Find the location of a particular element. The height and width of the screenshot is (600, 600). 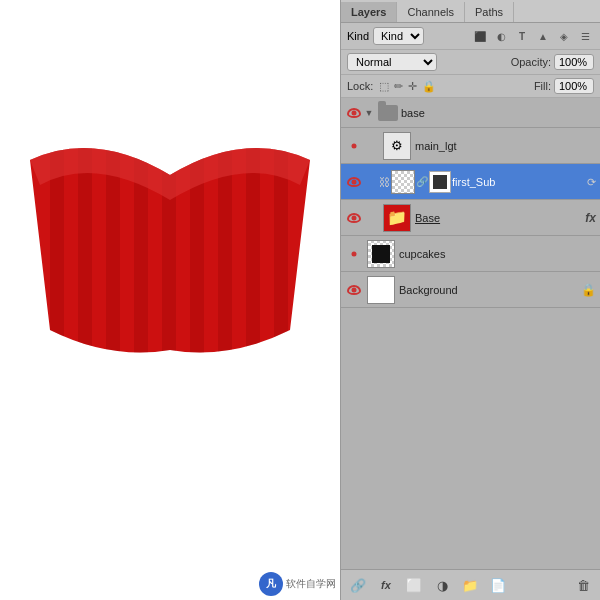

fx-badge: fx is located at coordinates (590, 218).